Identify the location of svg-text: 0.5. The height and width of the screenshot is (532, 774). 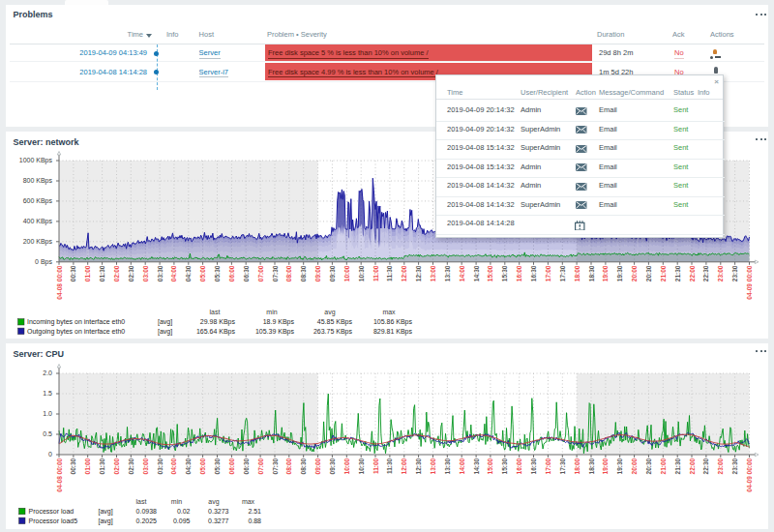
(47, 433).